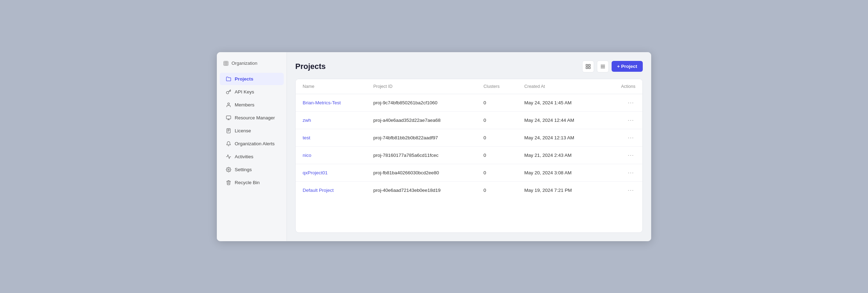  Describe the element at coordinates (228, 92) in the screenshot. I see `api-keys-icon` at that location.